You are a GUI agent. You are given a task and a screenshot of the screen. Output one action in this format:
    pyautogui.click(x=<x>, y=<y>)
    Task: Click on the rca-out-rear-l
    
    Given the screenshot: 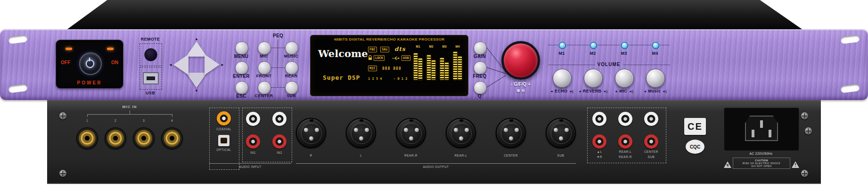 What is the action you would take?
    pyautogui.click(x=625, y=119)
    